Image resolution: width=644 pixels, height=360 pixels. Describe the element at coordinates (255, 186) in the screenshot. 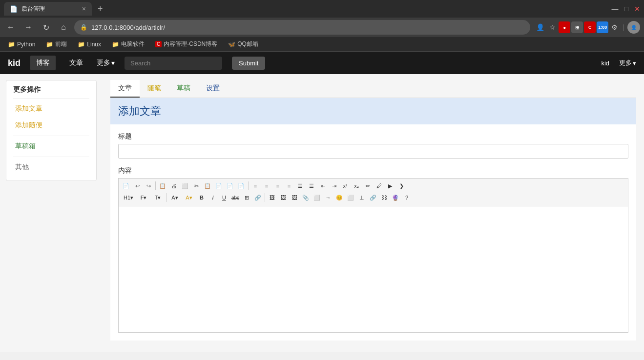

I see `rte-align-left: ≡` at that location.